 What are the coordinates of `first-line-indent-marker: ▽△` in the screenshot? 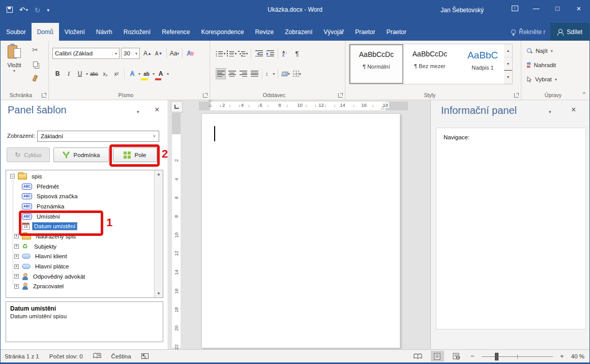 It's located at (210, 103).